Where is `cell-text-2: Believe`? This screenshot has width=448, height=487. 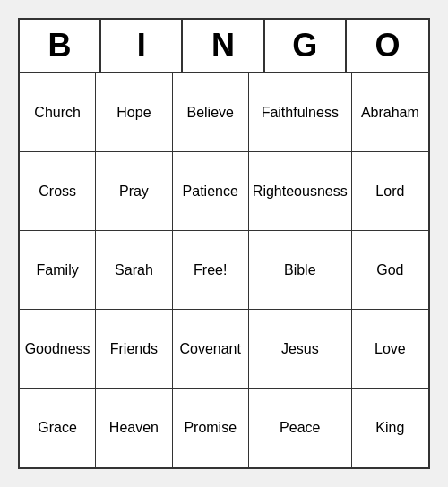 cell-text-2: Believe is located at coordinates (210, 113).